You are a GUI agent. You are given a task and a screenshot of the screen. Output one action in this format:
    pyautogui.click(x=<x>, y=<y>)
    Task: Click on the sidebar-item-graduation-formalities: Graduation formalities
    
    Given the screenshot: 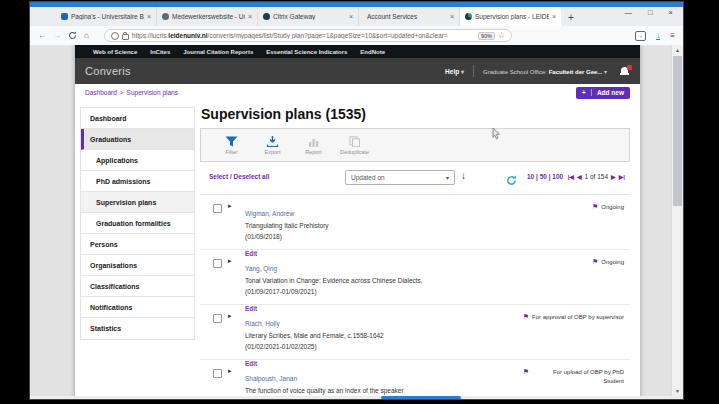 What is the action you would take?
    pyautogui.click(x=138, y=224)
    